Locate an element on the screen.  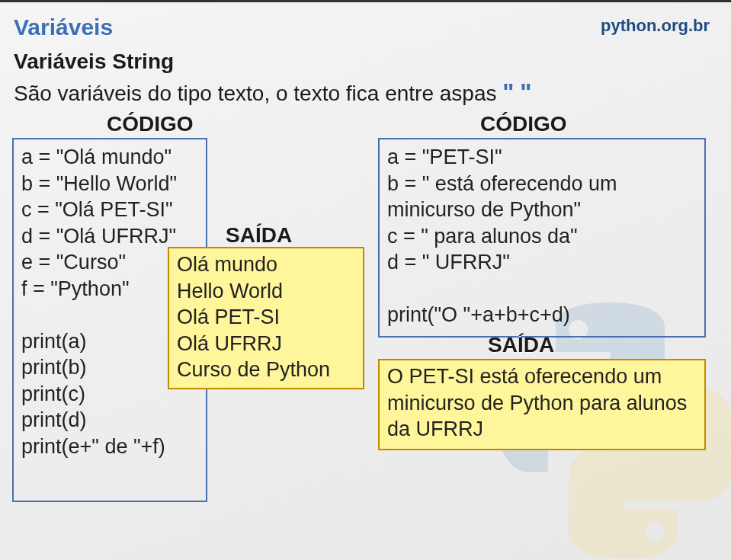
section-subtitle: Variáveis String is located at coordinates (94, 62).